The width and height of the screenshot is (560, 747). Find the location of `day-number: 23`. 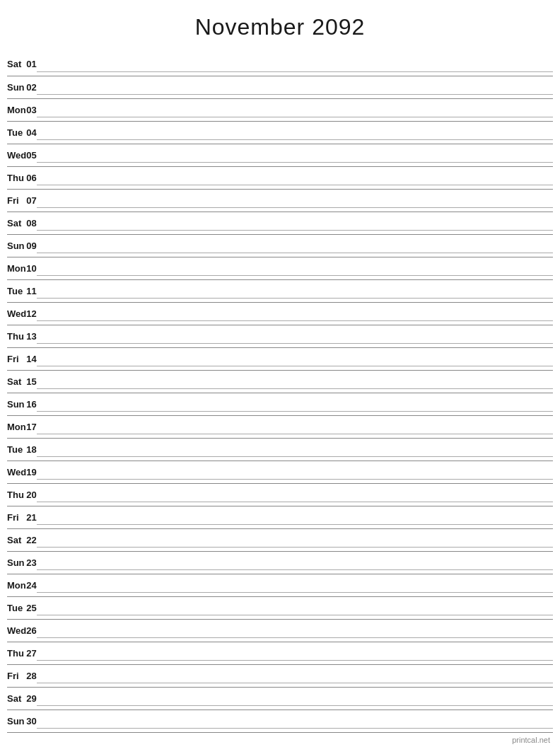

day-number: 23 is located at coordinates (31, 562).